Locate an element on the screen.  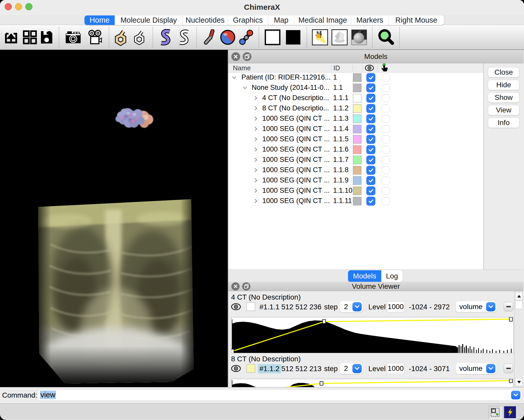
white-background-icon is located at coordinates (273, 37).